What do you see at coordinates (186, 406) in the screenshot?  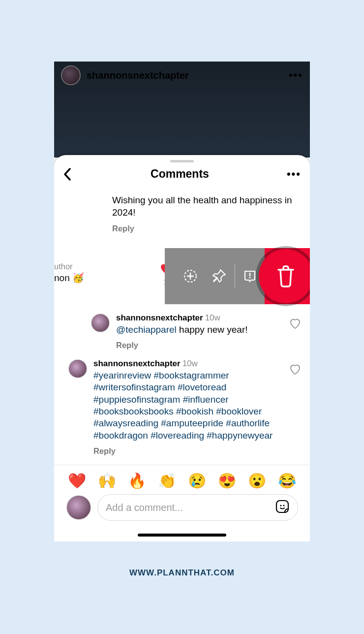 I see `comment-text: #yearinreview #bookstagrammer #writersof…` at bounding box center [186, 406].